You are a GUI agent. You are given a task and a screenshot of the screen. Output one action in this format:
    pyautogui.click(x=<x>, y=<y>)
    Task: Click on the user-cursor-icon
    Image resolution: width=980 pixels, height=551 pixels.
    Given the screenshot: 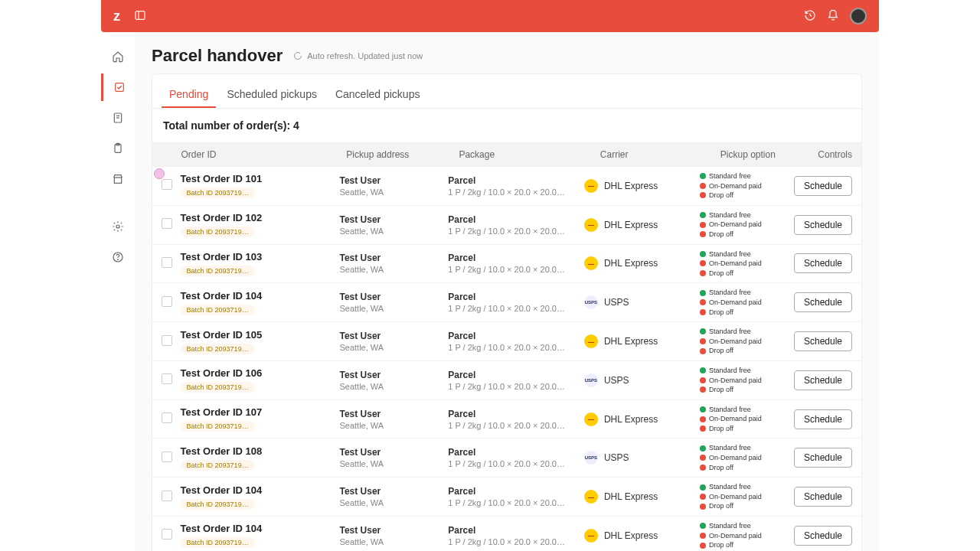 What is the action you would take?
    pyautogui.click(x=159, y=174)
    